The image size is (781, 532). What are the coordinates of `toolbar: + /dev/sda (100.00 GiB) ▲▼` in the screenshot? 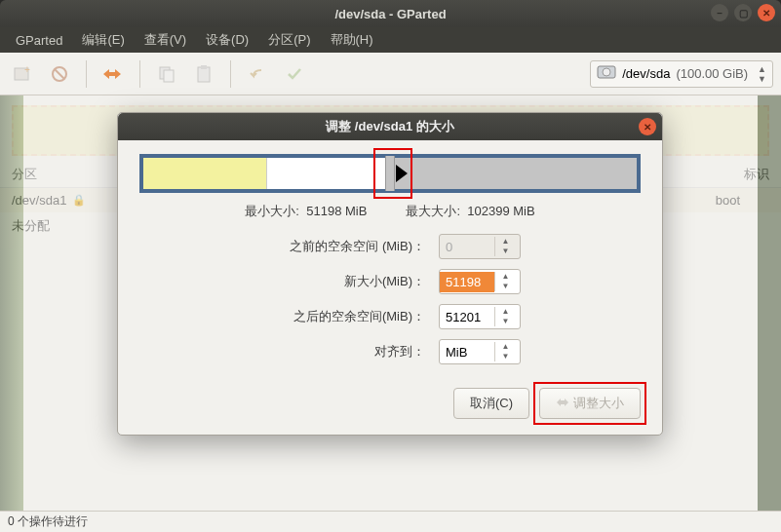 It's located at (390, 74).